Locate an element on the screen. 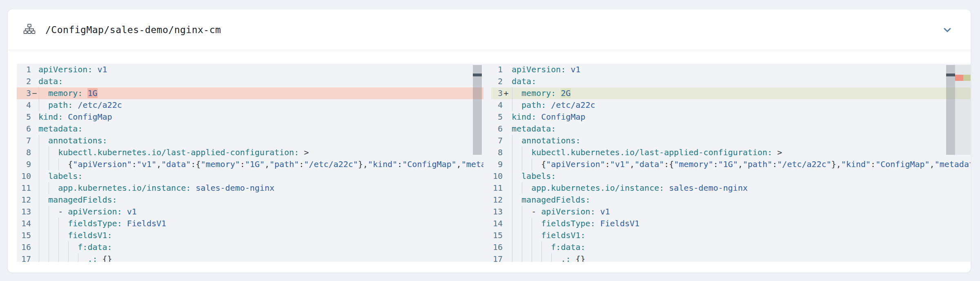 The height and width of the screenshot is (281, 980). minimap-overview-ruler is located at coordinates (963, 163).